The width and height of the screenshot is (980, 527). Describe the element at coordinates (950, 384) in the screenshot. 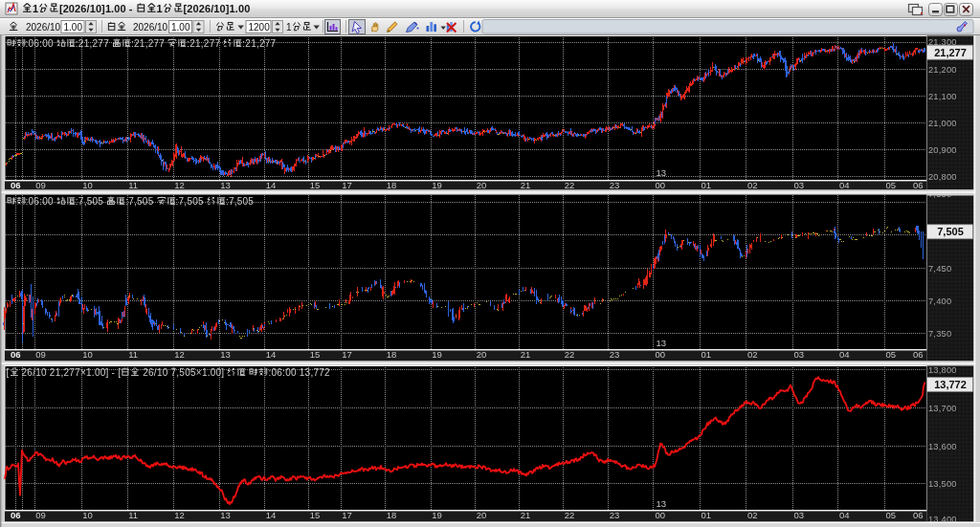

I see `svg-text: 13,772` at that location.